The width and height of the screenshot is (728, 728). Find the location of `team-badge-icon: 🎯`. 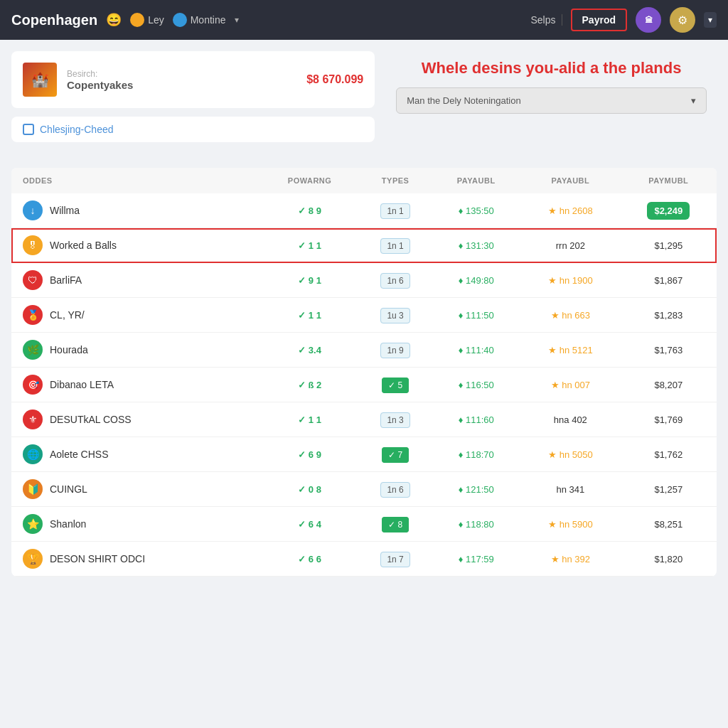

team-badge-icon: 🎯 is located at coordinates (33, 385).